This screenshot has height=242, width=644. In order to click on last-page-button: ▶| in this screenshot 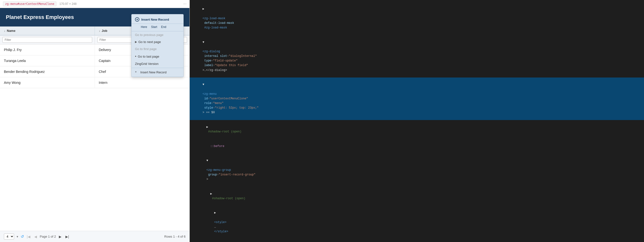, I will do `click(67, 237)`.